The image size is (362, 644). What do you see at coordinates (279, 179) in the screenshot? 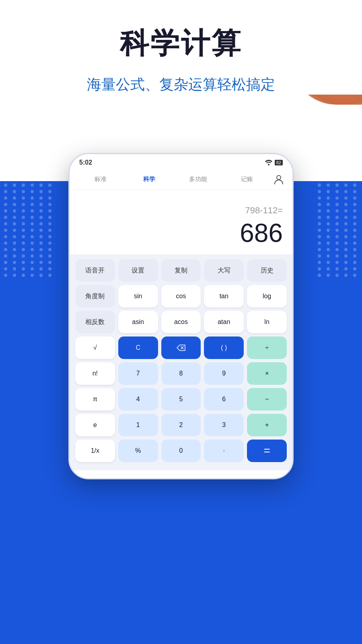
I see `profile-button` at bounding box center [279, 179].